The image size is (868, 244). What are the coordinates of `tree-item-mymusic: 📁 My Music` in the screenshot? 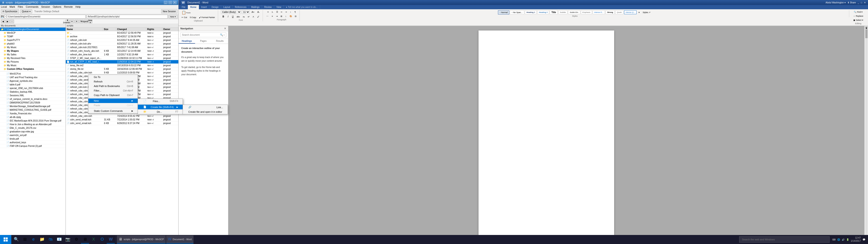 It's located at (33, 47).